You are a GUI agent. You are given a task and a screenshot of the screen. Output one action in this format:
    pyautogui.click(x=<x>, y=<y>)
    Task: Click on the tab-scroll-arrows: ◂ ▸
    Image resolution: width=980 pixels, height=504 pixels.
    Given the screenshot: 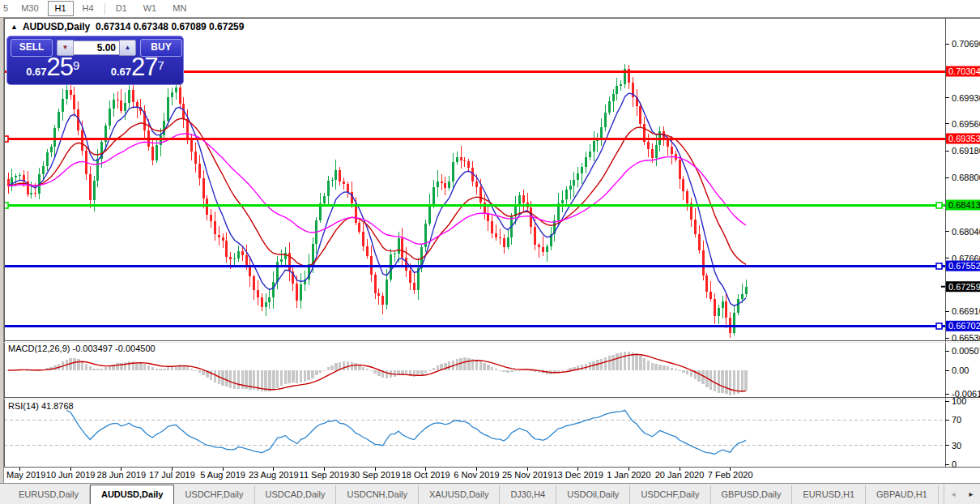 What is the action you would take?
    pyautogui.click(x=962, y=494)
    